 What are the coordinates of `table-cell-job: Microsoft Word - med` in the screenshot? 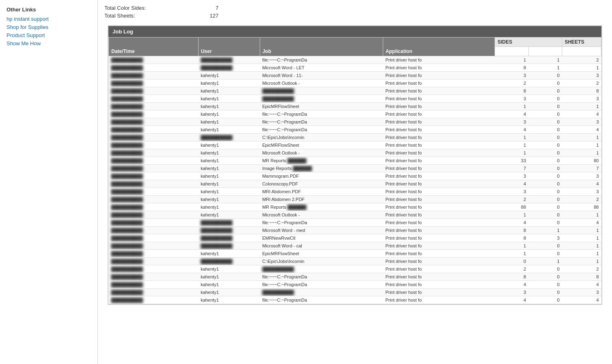 It's located at (321, 231).